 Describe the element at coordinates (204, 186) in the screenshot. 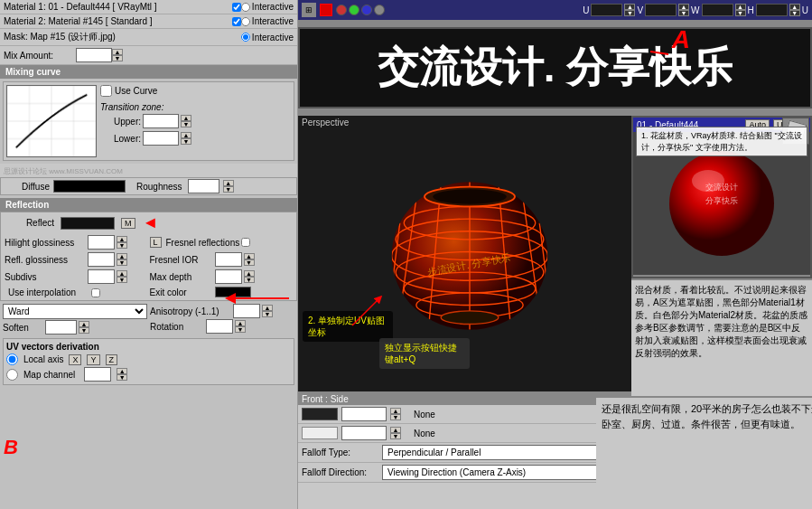

I see `roughness-input: 0.0` at that location.